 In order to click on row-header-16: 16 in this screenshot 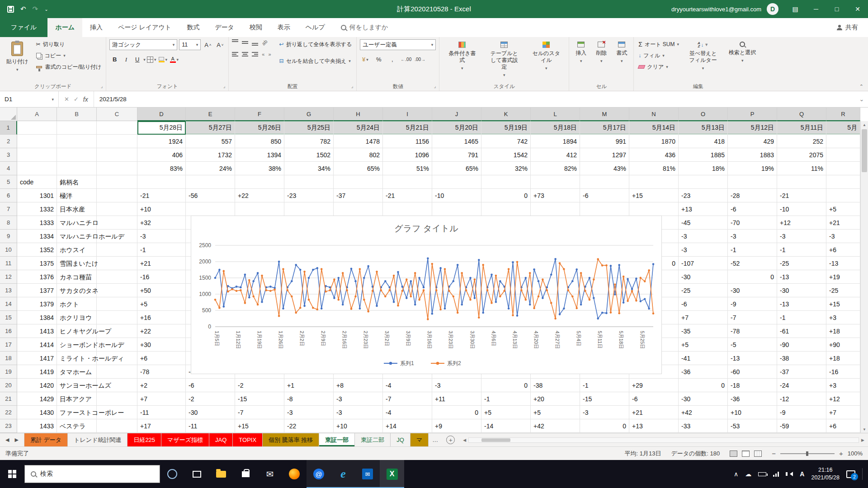, I will do `click(9, 331)`.